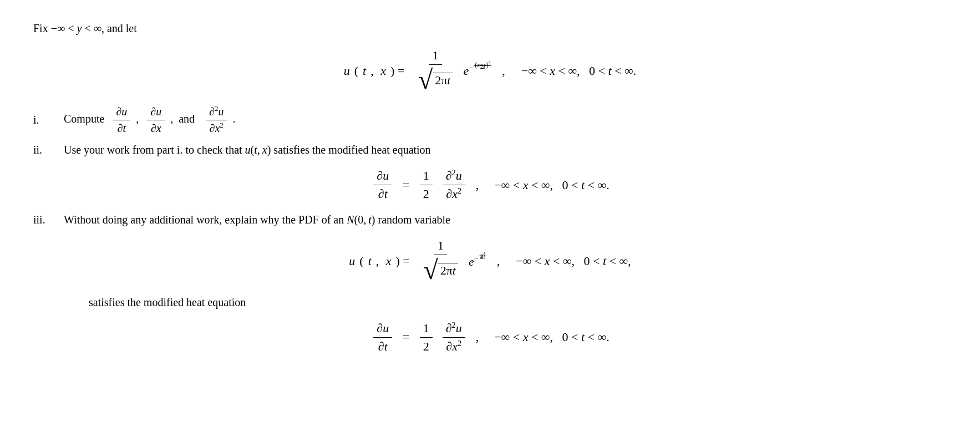 Image resolution: width=980 pixels, height=437 pixels. Describe the element at coordinates (383, 185) in the screenshot. I see `heat-eq-lhs: ∂u ∂t` at that location.